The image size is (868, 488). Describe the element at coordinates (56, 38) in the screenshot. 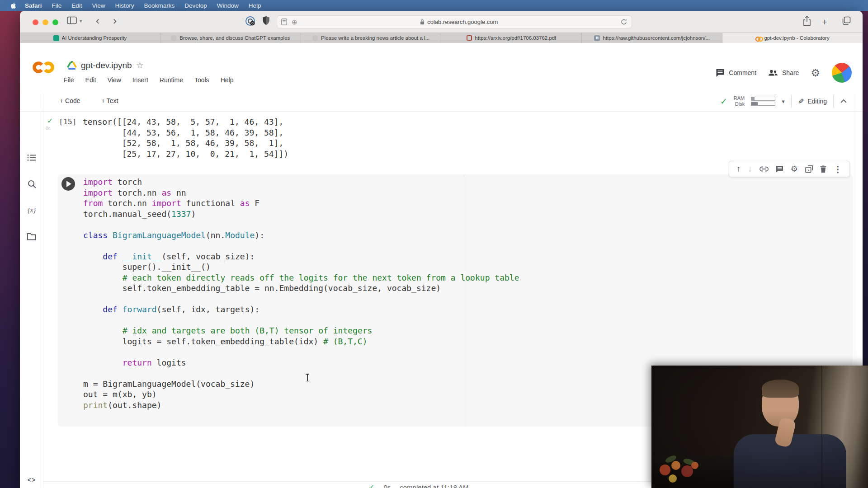

I see `openai-favicon` at that location.